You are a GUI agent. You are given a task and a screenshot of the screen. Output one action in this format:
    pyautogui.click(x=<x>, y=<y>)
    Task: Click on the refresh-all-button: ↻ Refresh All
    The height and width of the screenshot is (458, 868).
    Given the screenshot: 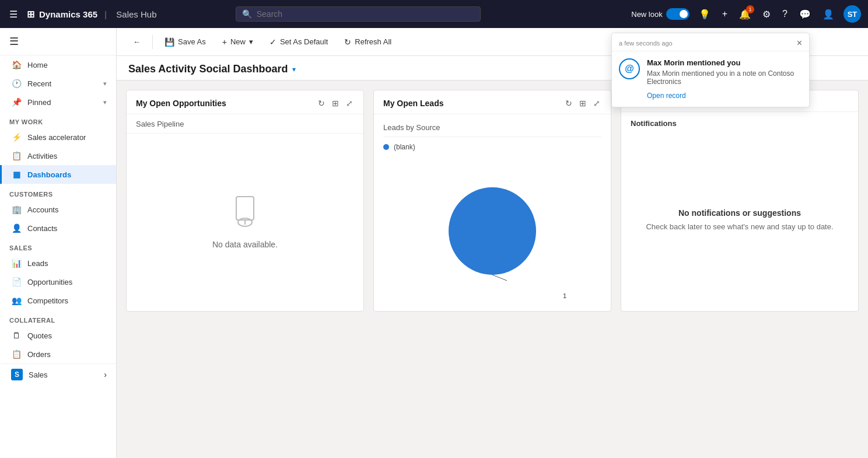 What is the action you would take?
    pyautogui.click(x=368, y=42)
    